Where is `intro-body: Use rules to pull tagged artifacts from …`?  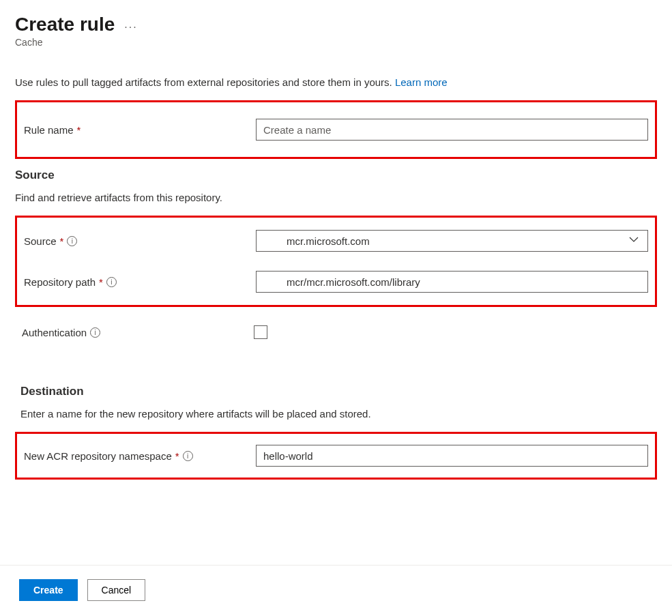 intro-body: Use rules to pull tagged artifacts from … is located at coordinates (205, 82).